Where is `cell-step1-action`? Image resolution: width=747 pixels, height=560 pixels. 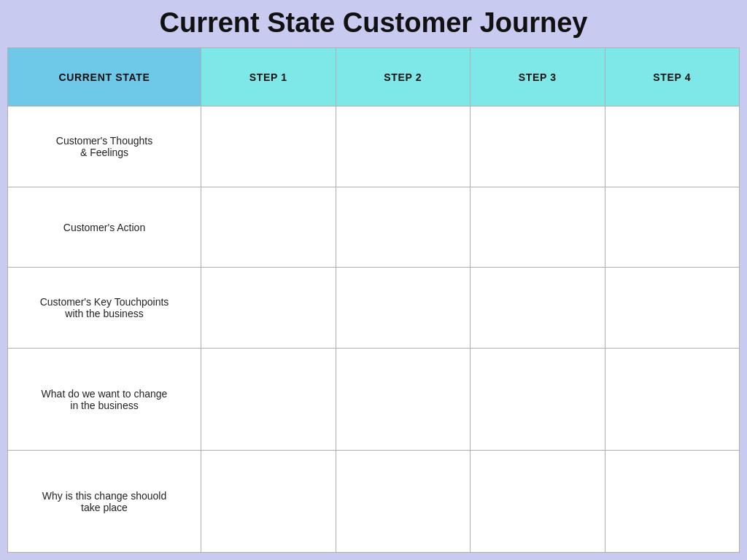
cell-step1-action is located at coordinates (268, 228).